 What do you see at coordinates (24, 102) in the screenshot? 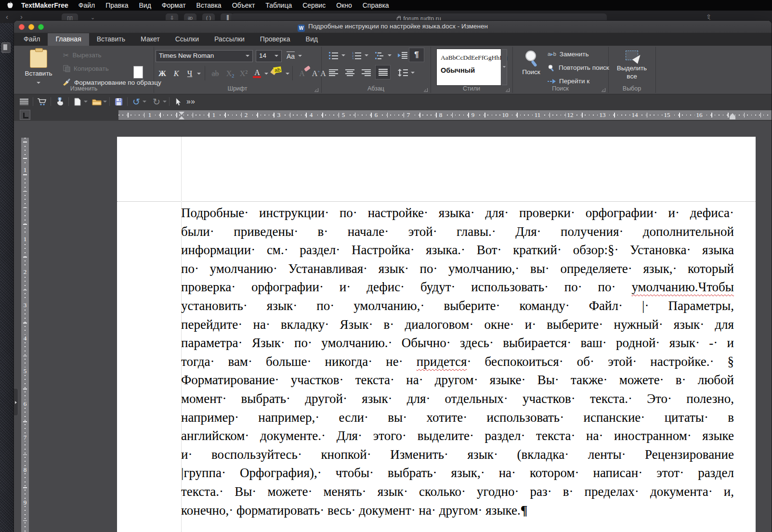
I see `sidebar-toggle-button` at bounding box center [24, 102].